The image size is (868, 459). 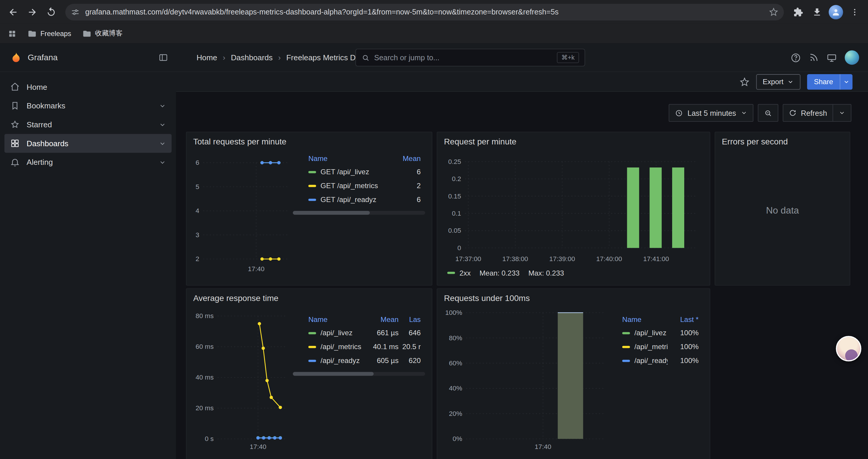 I want to click on series-toggle: GET /api/_readyz, so click(x=349, y=199).